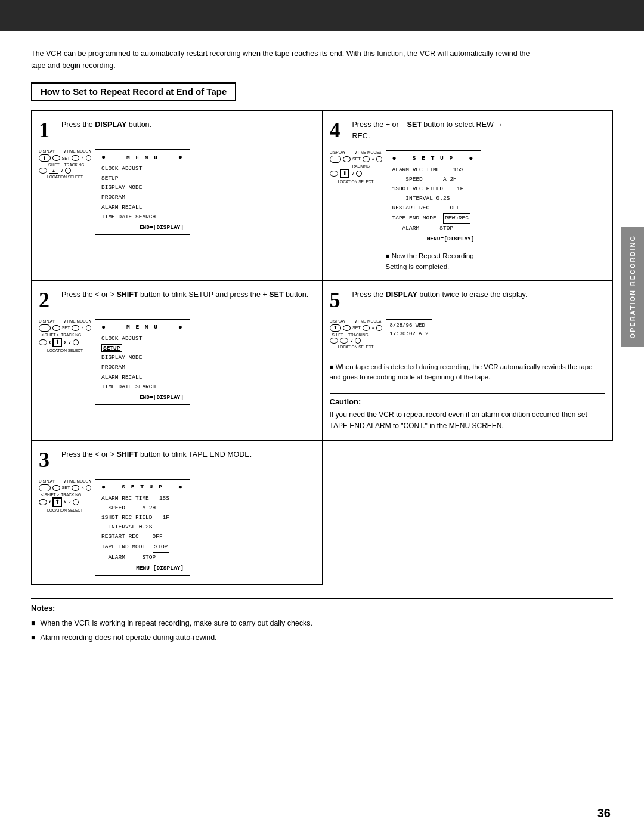 Image resolution: width=644 pixels, height=838 pixels. What do you see at coordinates (177, 361) in the screenshot?
I see `step-2-cell: 2 Press the < or > SHIFT button to blink…` at bounding box center [177, 361].